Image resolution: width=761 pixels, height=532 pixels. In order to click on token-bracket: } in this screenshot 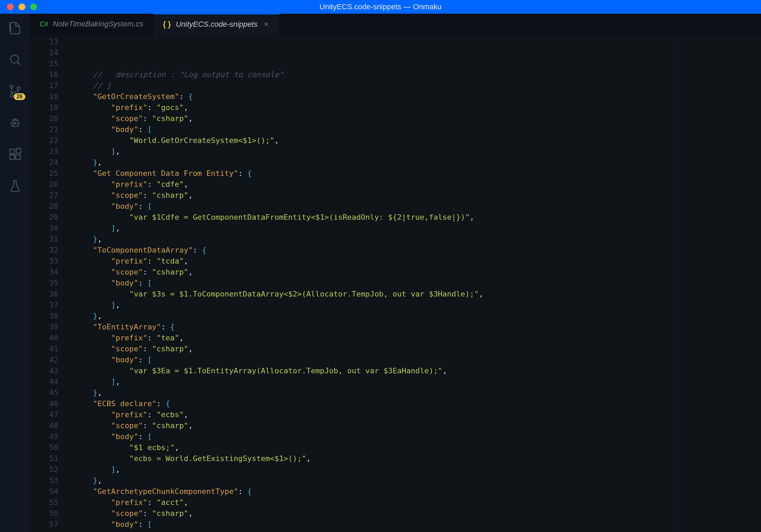, I will do `click(95, 393)`.